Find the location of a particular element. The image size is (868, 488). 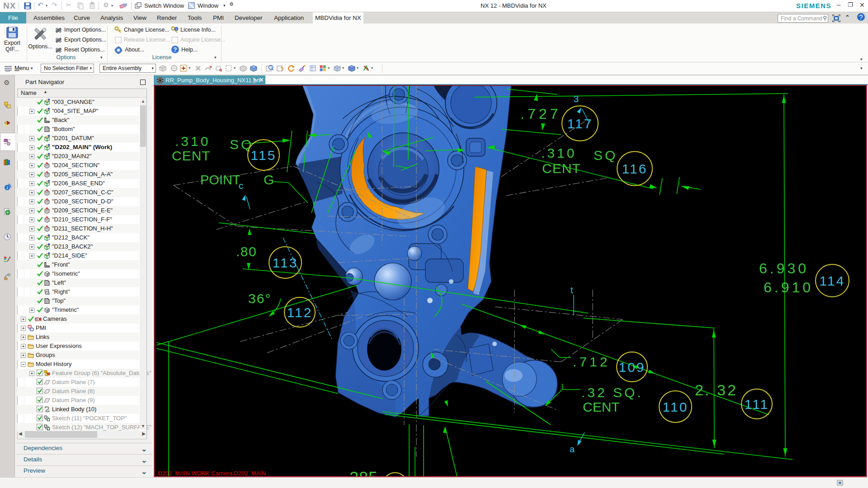

svg-text: .712 is located at coordinates (591, 361).